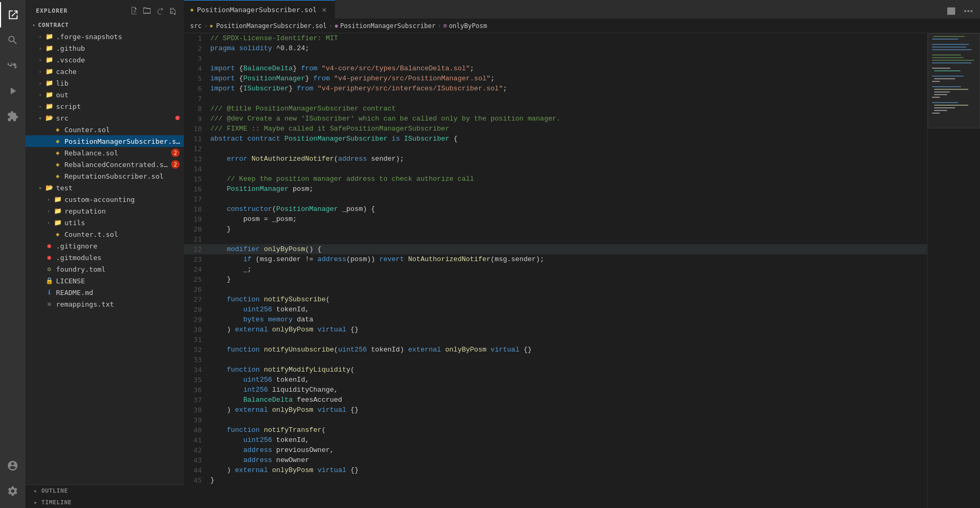 Image resolution: width=980 pixels, height=508 pixels. Describe the element at coordinates (582, 26) in the screenshot. I see `breadcrumb: src › ◆ PositionManagerSubscriber.sol › …` at that location.